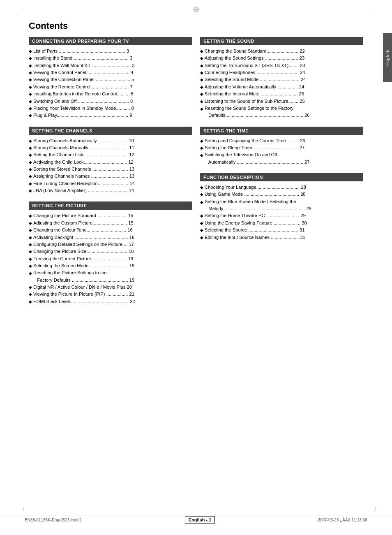 Image resolution: width=392 pixels, height=535 pixels. Describe the element at coordinates (251, 201) in the screenshot. I see `item-text: Setting the Blue Screen Mode / Selecting…` at that location.